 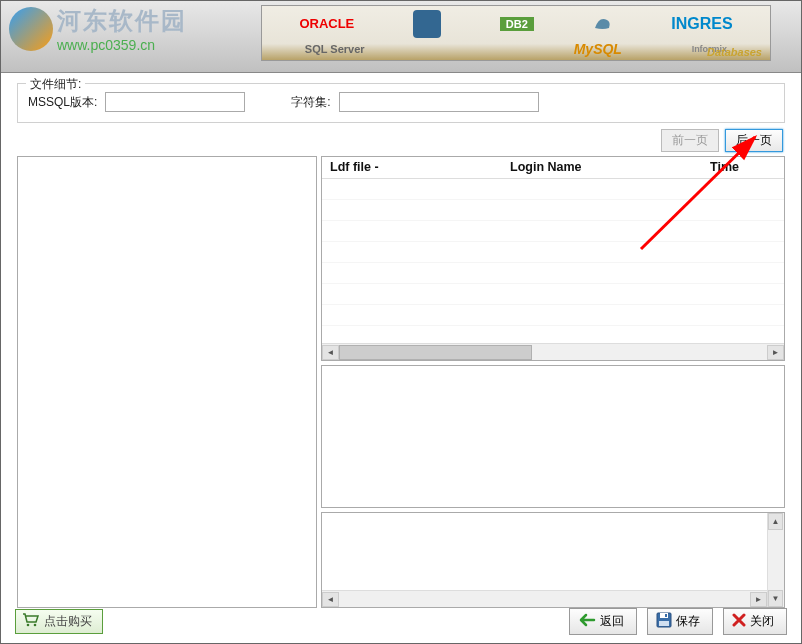 What do you see at coordinates (436, 352) in the screenshot?
I see `scroll-thumb` at bounding box center [436, 352].